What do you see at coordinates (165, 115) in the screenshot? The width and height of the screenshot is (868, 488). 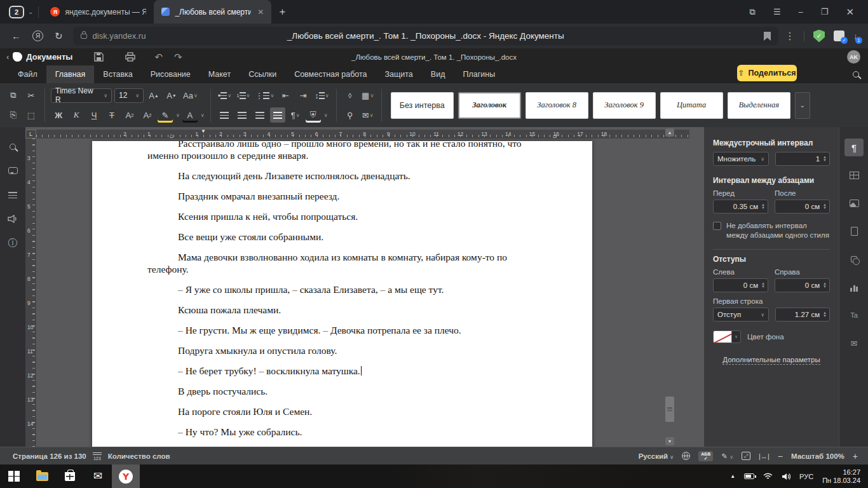 I see `highlight-color-button: ✎` at bounding box center [165, 115].